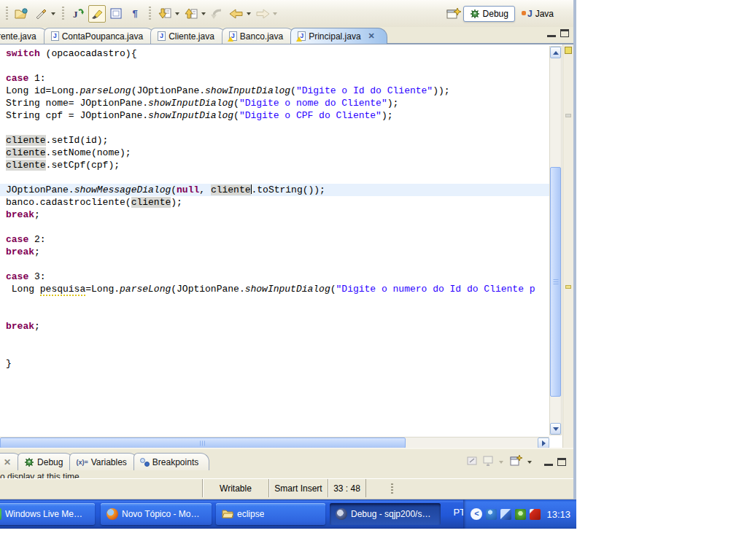 Image resolution: width=747 pixels, height=560 pixels. Describe the element at coordinates (258, 36) in the screenshot. I see `tab-banco: J Banco.java` at that location.